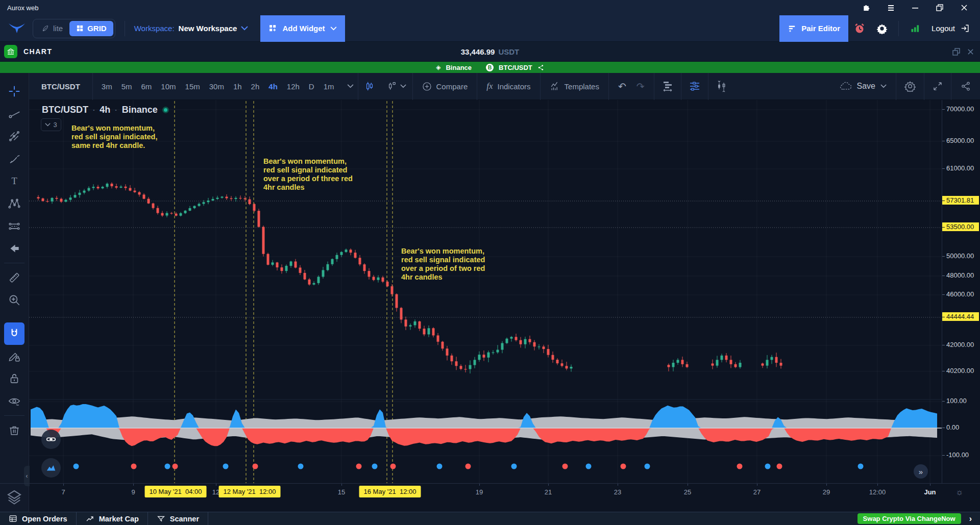  What do you see at coordinates (293, 87) in the screenshot?
I see `timeframe-12h: 12h` at bounding box center [293, 87].